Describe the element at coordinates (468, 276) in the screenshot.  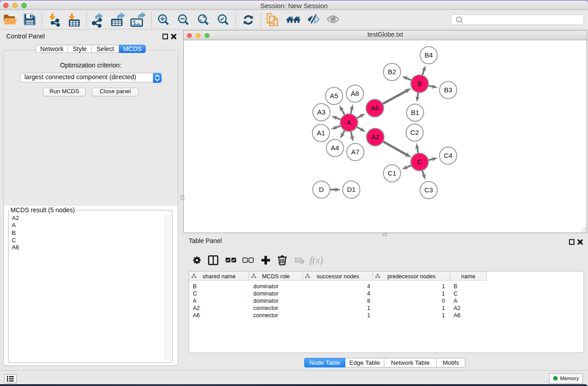
I see `svg-text: name` at that location.